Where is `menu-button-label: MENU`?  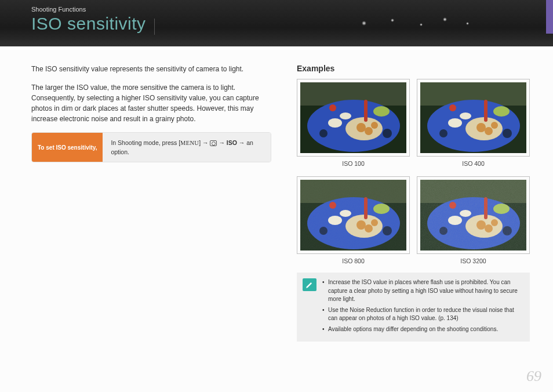
menu-button-label: MENU is located at coordinates (190, 143).